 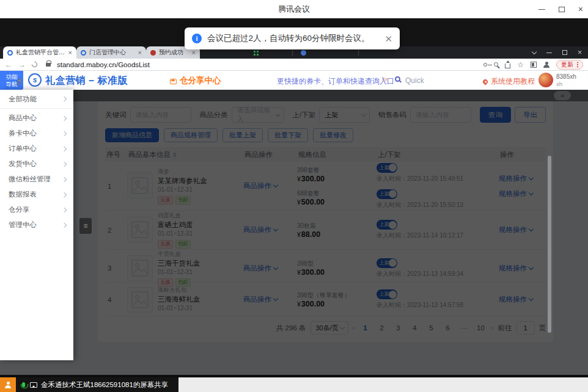 What do you see at coordinates (9, 65) in the screenshot?
I see `back-icon: ←` at bounding box center [9, 65].